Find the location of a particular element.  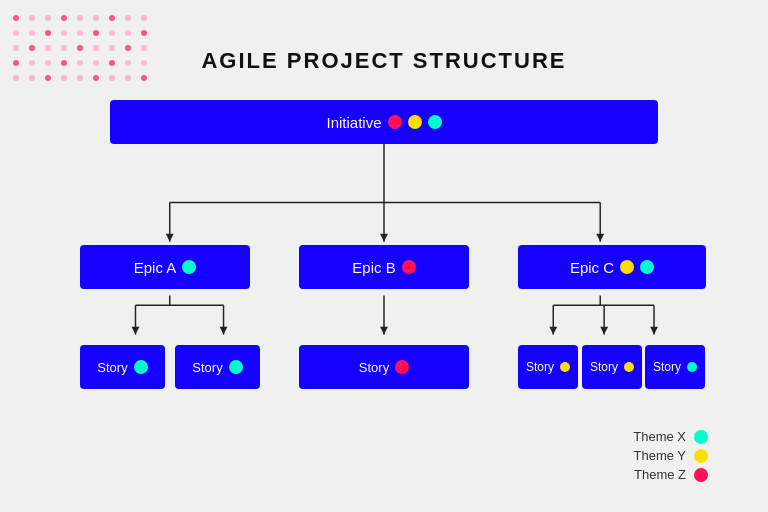

story-4-label: Story is located at coordinates (540, 367).